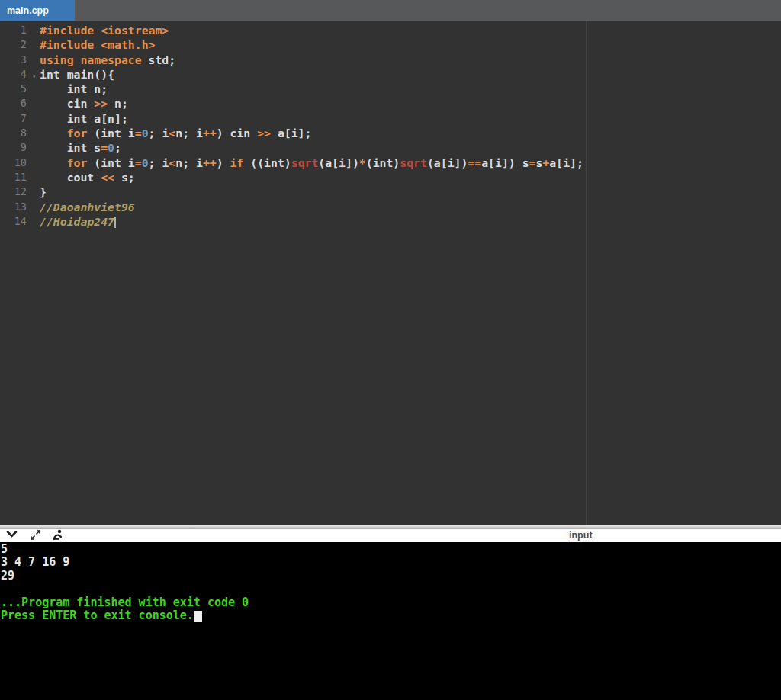 The width and height of the screenshot is (781, 700). What do you see at coordinates (18, 133) in the screenshot?
I see `line-number: 8` at bounding box center [18, 133].